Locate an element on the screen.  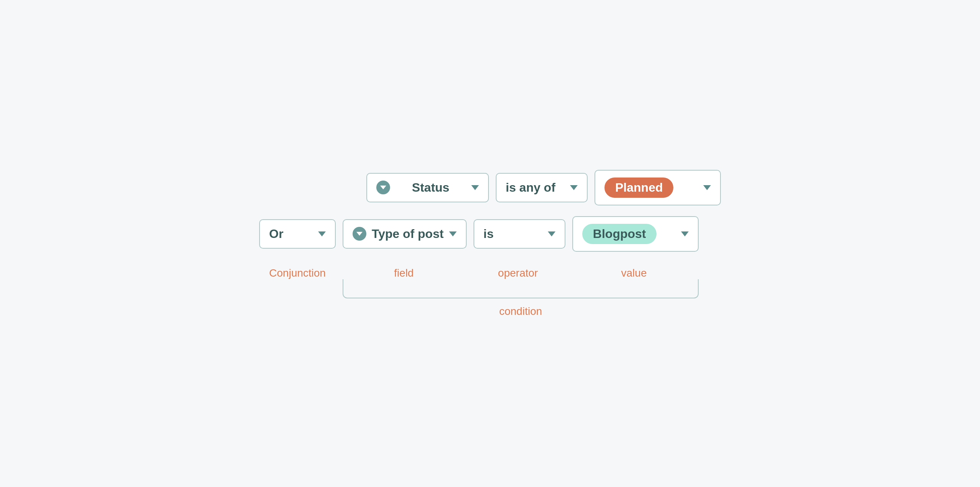
value-dropdown-2: Blogpost is located at coordinates (635, 234).